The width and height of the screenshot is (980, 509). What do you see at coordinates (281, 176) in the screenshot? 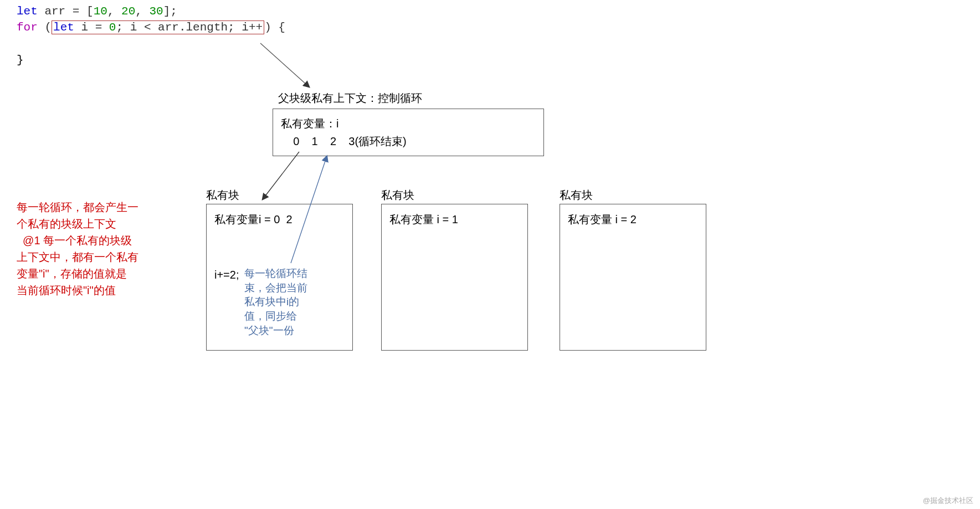
I see `arrow-parent-to-block1` at bounding box center [281, 176].